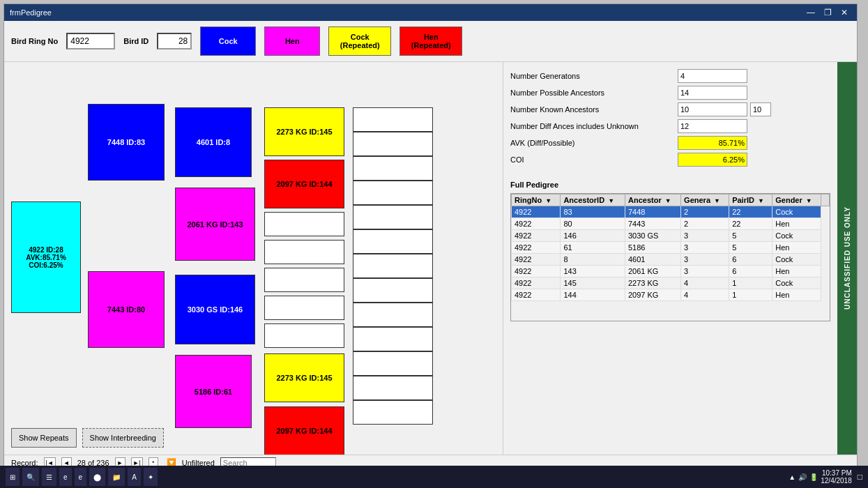 Image resolution: width=868 pixels, height=488 pixels. I want to click on stat-generations: Number Generatons 4, so click(671, 76).